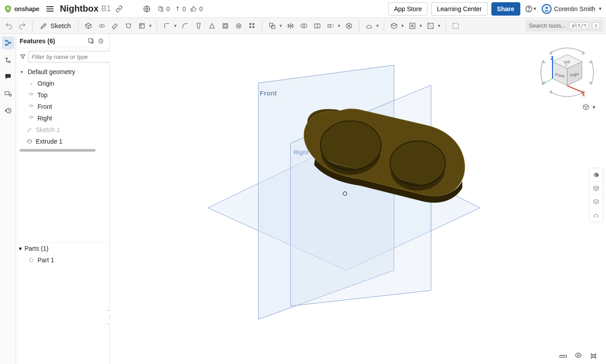 This screenshot has height=364, width=606. I want to click on share-button: Share, so click(506, 9).